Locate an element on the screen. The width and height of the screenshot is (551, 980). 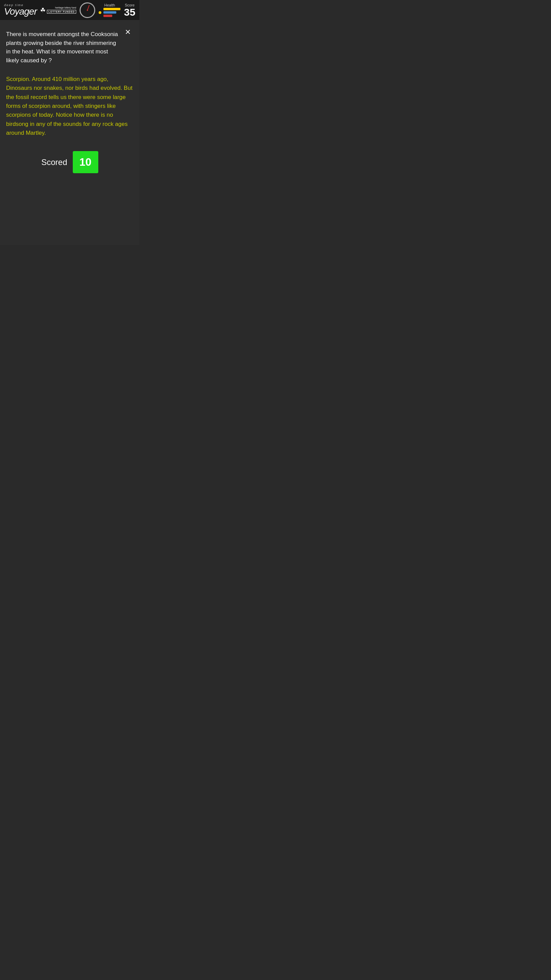
health-dot-icon is located at coordinates (100, 13).